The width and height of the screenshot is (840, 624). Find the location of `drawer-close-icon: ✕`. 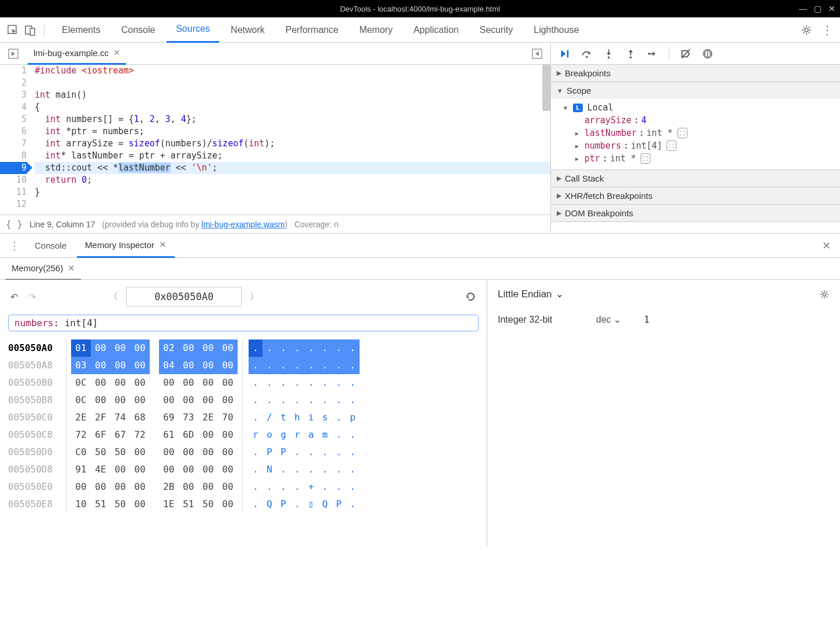

drawer-close-icon: ✕ is located at coordinates (827, 246).